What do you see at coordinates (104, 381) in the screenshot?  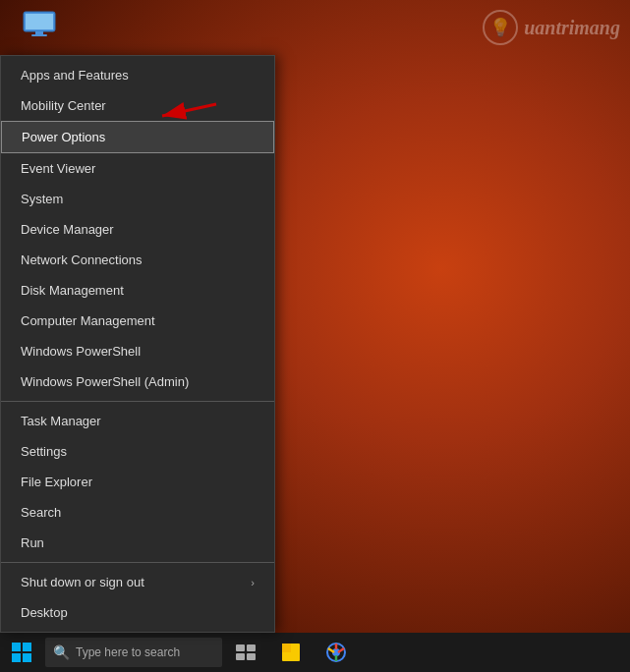 I see `menu-item-label-windows-powershell-admin: Windows PowerShell (Admin)` at bounding box center [104, 381].